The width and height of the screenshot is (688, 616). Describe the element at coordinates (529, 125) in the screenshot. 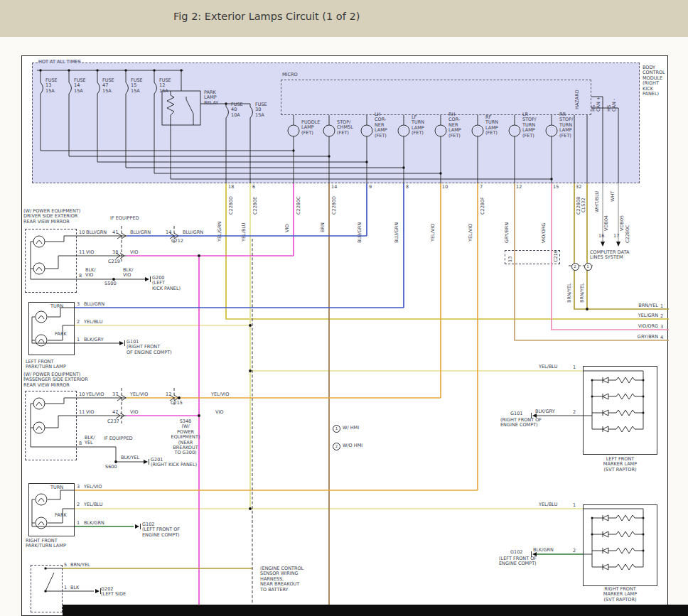

I see `fet-lr-stop-turn-label: LR STOP/ TURN LAMP (FET)` at that location.